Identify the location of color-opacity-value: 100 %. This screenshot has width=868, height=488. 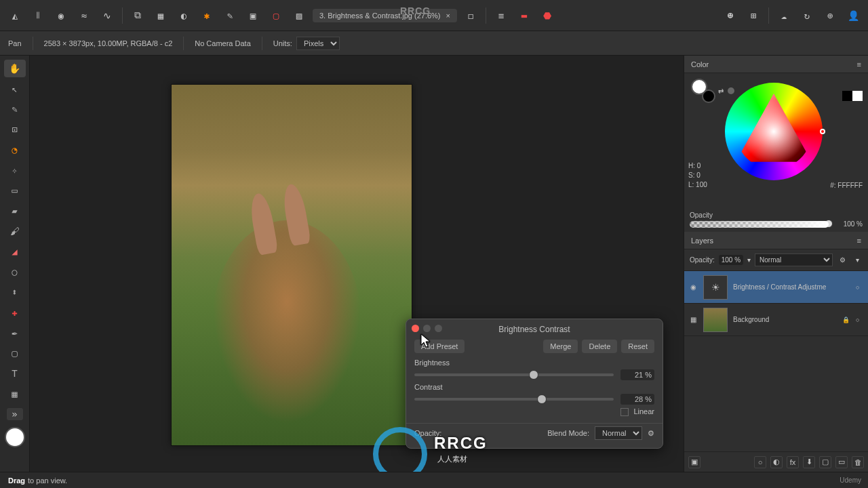
(848, 224).